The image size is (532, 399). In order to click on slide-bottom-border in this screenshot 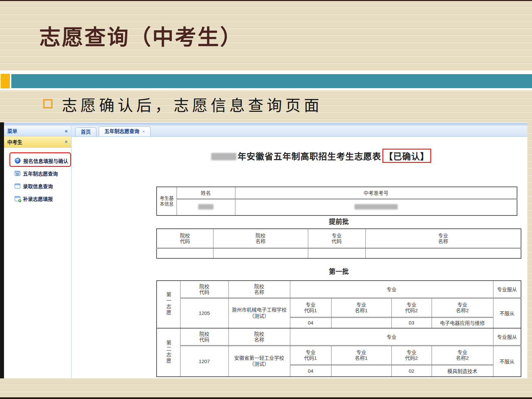, I will do `click(266, 398)`.